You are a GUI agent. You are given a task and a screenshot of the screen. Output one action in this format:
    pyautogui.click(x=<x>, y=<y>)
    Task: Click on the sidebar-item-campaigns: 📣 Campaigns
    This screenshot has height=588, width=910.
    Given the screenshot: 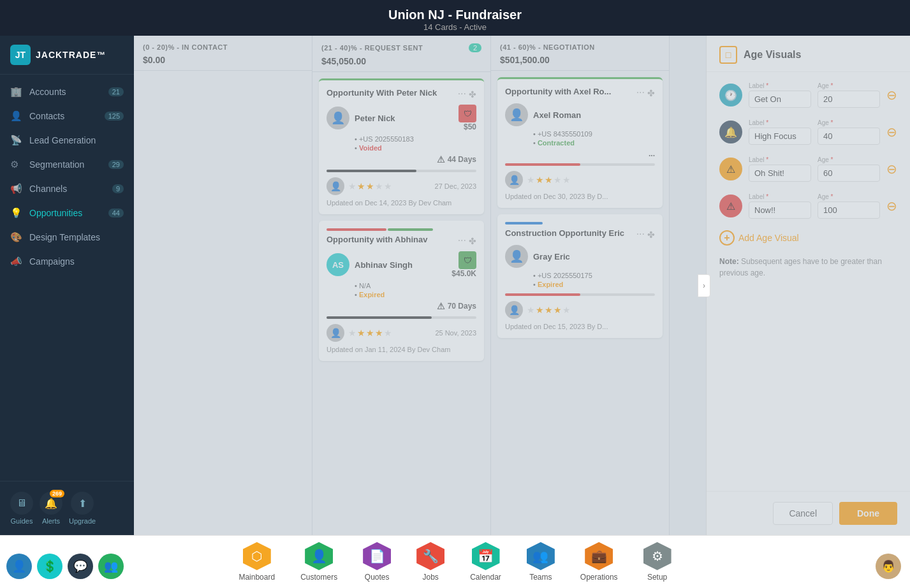 What is the action you would take?
    pyautogui.click(x=67, y=261)
    